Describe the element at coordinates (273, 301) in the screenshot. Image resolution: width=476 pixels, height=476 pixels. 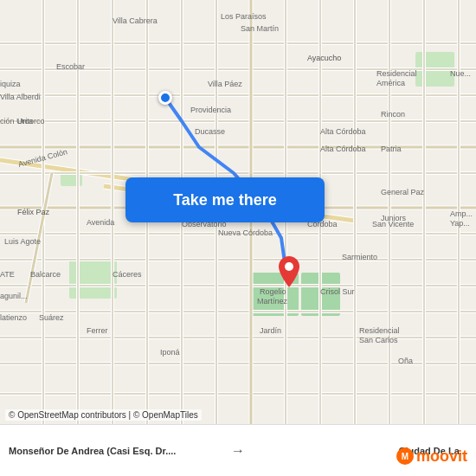
I see `svg-text: Martínez` at that location.